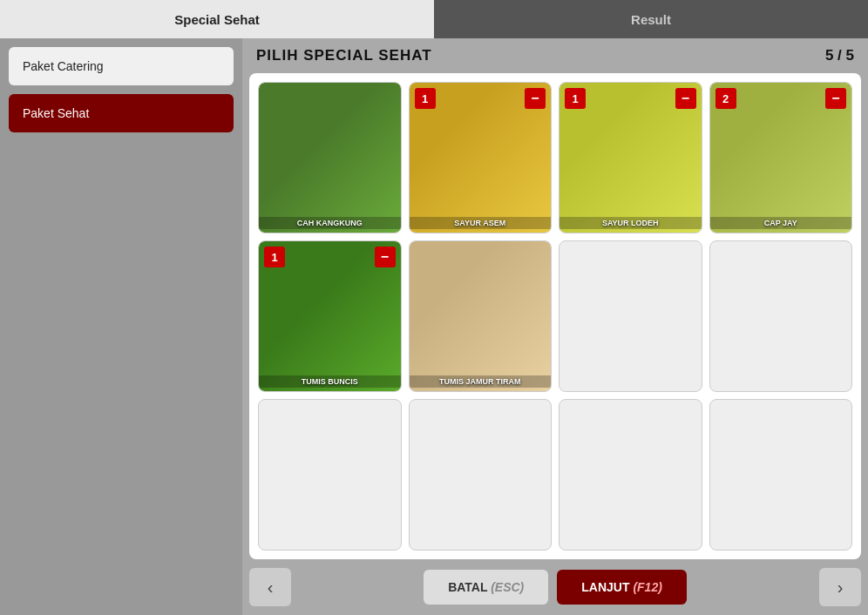 The height and width of the screenshot is (615, 868). I want to click on tab-special-label: Special Sehat, so click(217, 19).